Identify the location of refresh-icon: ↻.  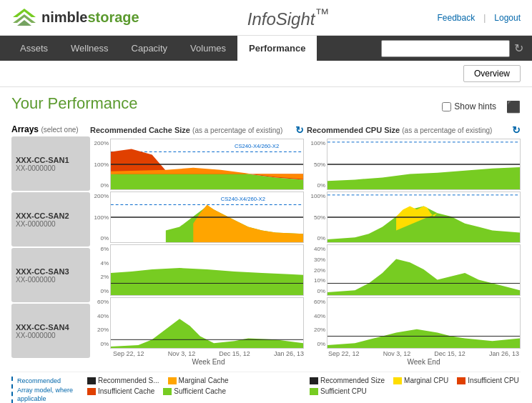
(519, 49).